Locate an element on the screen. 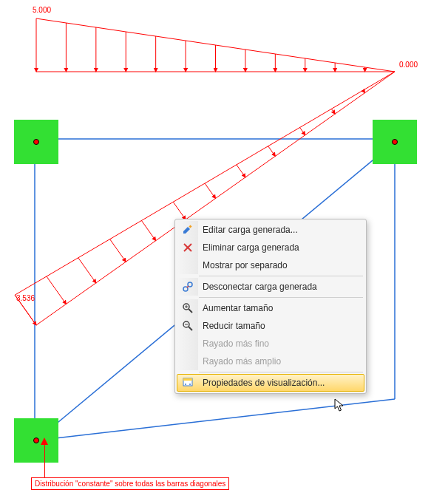 The height and width of the screenshot is (504, 431). menu-zoom-out: Reducir tamaño is located at coordinates (271, 326).